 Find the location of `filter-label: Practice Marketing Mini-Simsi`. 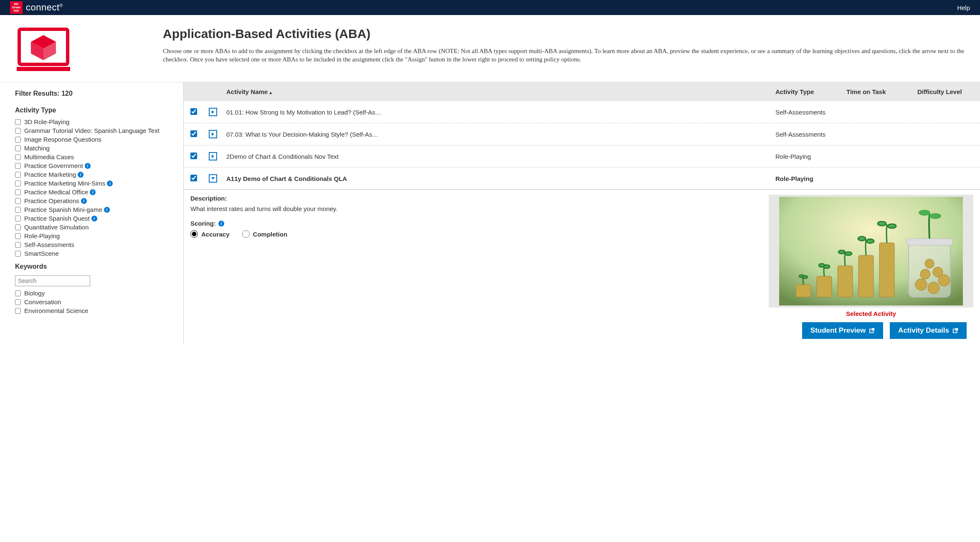

filter-label: Practice Marketing Mini-Simsi is located at coordinates (68, 183).